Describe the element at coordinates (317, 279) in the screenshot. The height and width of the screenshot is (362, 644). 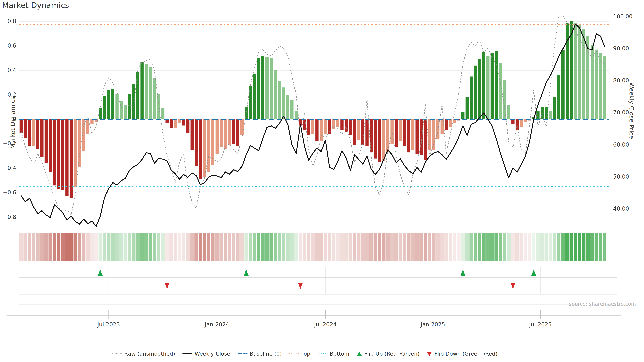
I see `flip-markers` at that location.